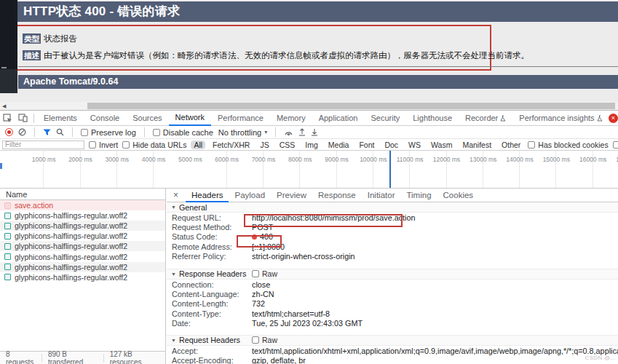 This screenshot has height=364, width=618. I want to click on filter-type-js: JS, so click(264, 145).